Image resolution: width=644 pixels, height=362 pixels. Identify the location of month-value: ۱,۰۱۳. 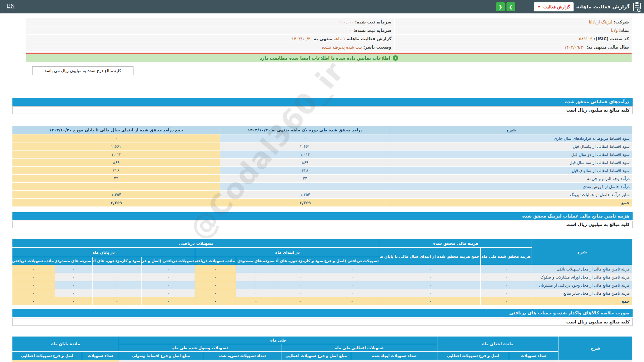
(305, 155).